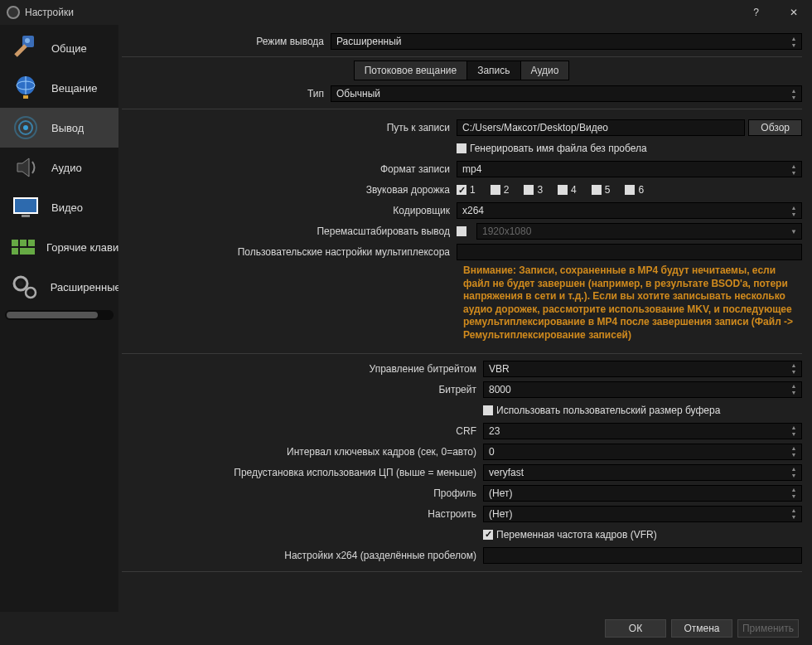  Describe the element at coordinates (302, 493) in the screenshot. I see `profile-label: Профиль` at that location.